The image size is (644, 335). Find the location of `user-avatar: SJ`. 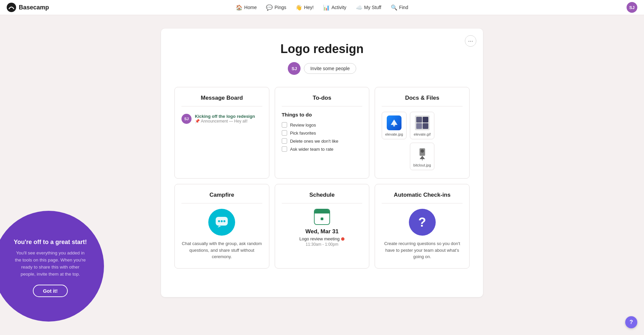

user-avatar: SJ is located at coordinates (632, 7).